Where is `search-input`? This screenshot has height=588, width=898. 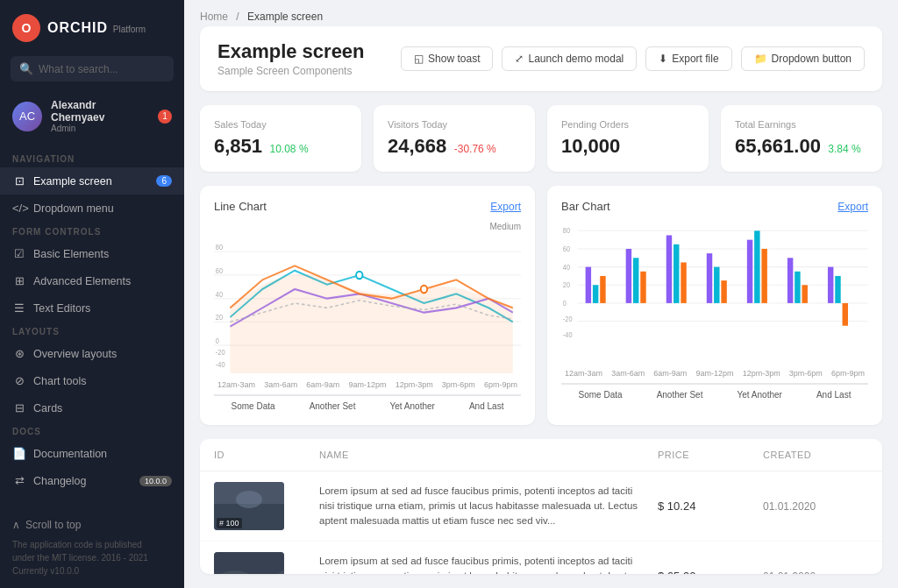 search-input is located at coordinates (104, 69).